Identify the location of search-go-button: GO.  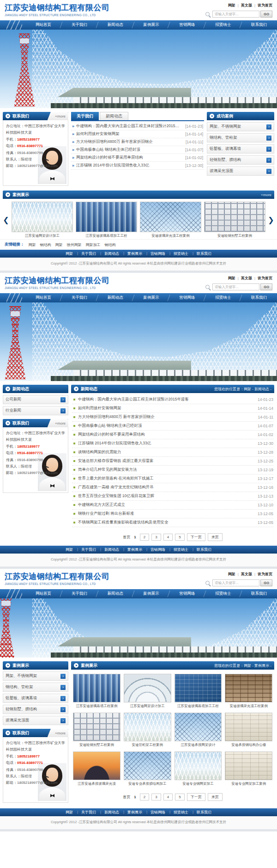
(266, 287).